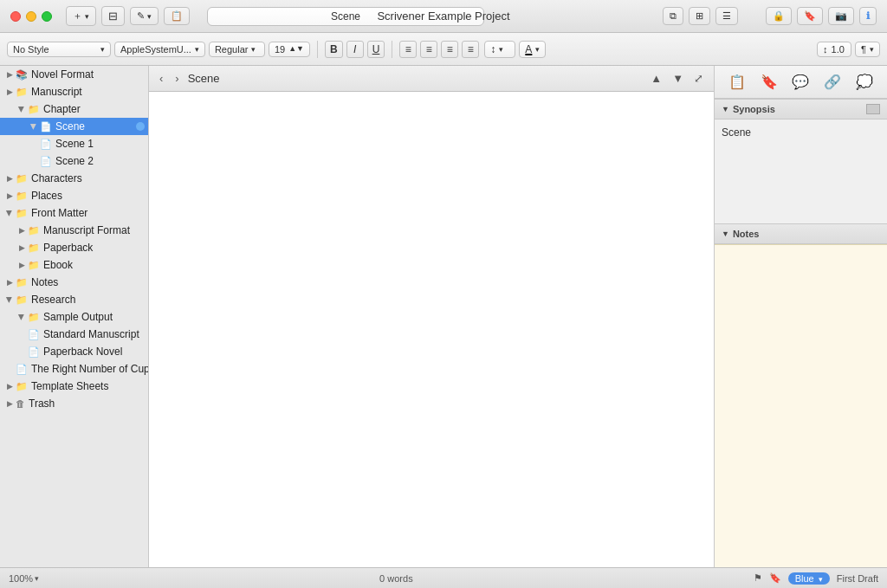  I want to click on inspector-tab-bookmark: 🔖, so click(769, 81).